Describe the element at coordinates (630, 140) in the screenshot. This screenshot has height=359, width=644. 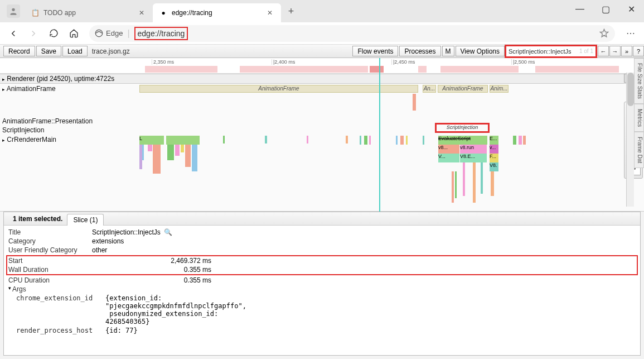
I see `vertical-scrollbar` at that location.